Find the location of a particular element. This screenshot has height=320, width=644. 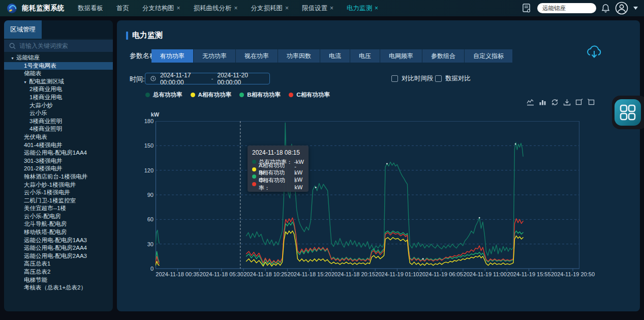

bar-chart-icon is located at coordinates (543, 102).